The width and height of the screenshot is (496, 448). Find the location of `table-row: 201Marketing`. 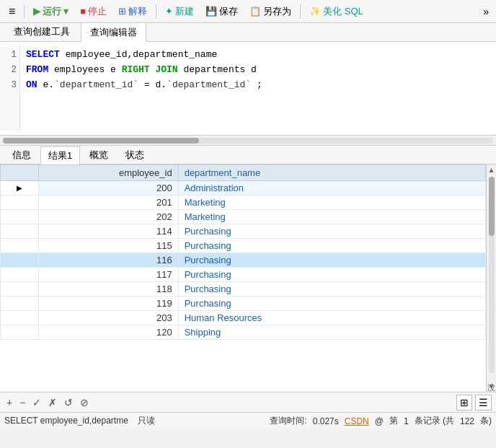

table-row: 201Marketing is located at coordinates (244, 203).